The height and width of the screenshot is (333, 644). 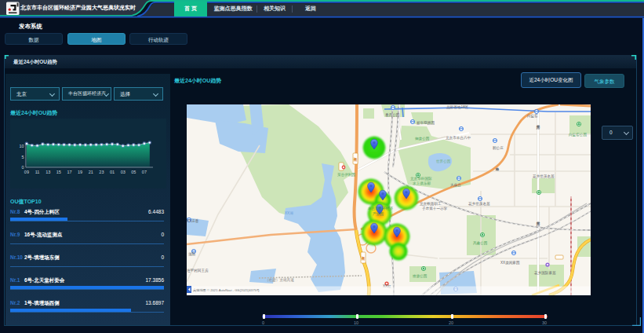 I want to click on svg-text: 10, so click(x=21, y=146).